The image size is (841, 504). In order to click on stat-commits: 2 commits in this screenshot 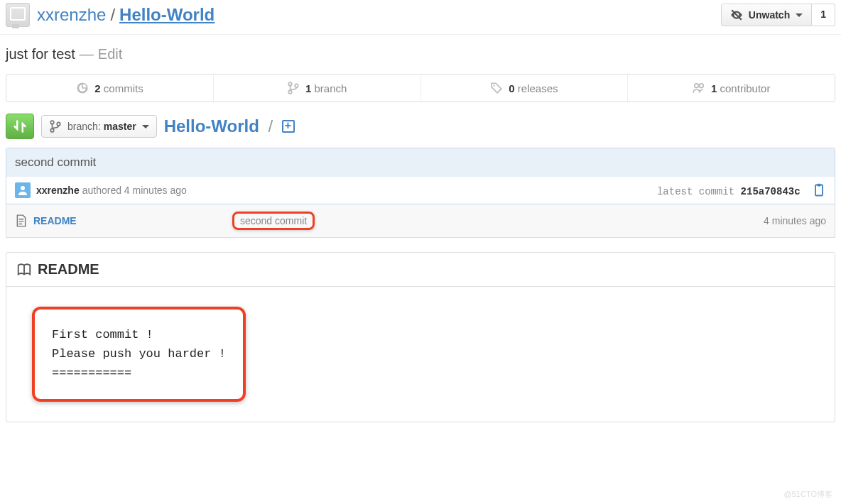, I will do `click(110, 88)`.